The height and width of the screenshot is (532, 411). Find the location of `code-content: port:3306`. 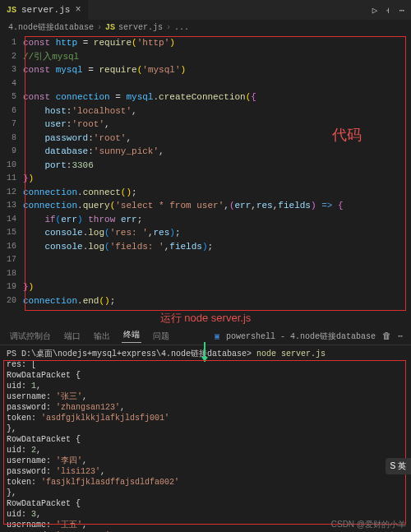

code-content: port:3306 is located at coordinates (58, 166).